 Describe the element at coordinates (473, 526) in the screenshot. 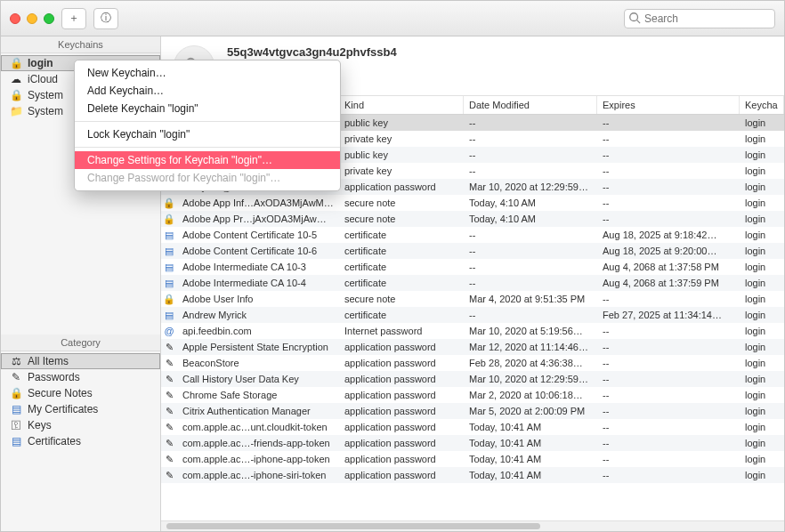

I see `horizontal-scrollbar` at that location.